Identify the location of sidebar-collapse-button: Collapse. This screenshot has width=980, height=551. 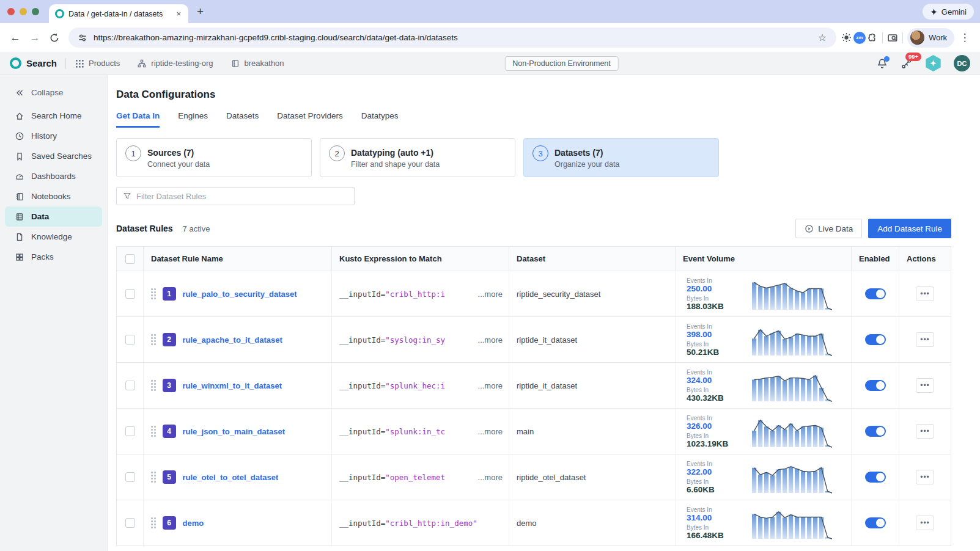
(54, 93).